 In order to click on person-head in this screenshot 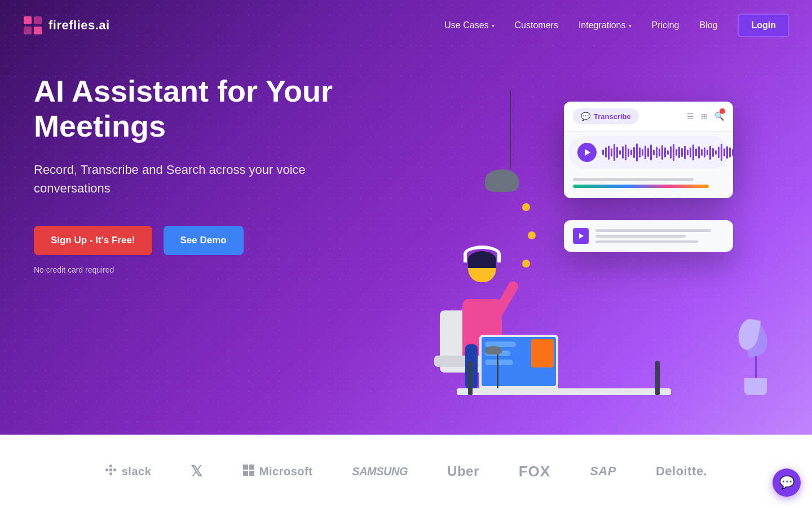, I will do `click(482, 266)`.